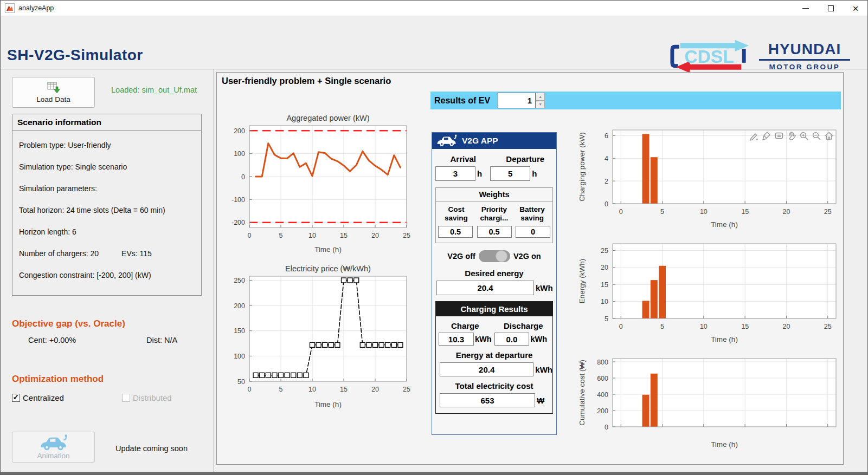  What do you see at coordinates (494, 256) in the screenshot?
I see `v2g-toggle` at bounding box center [494, 256].